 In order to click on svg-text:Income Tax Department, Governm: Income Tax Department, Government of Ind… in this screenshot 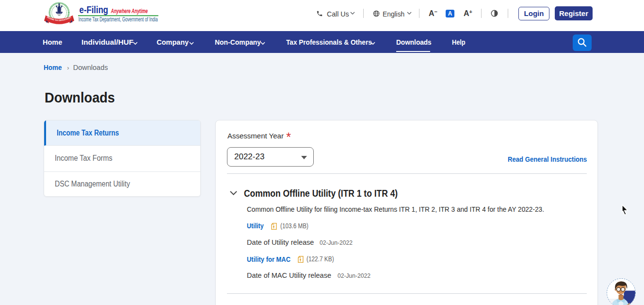, I will do `click(118, 19)`.